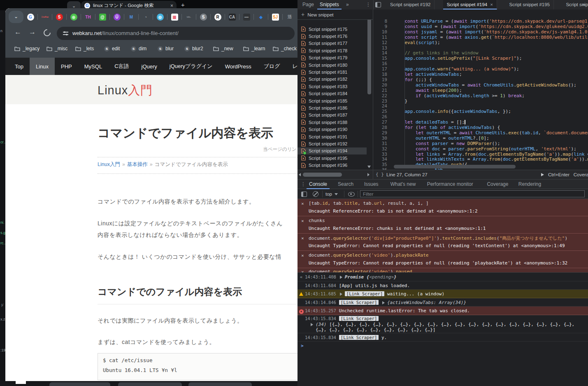  What do you see at coordinates (472, 194) in the screenshot?
I see `console-filter-input` at bounding box center [472, 194].